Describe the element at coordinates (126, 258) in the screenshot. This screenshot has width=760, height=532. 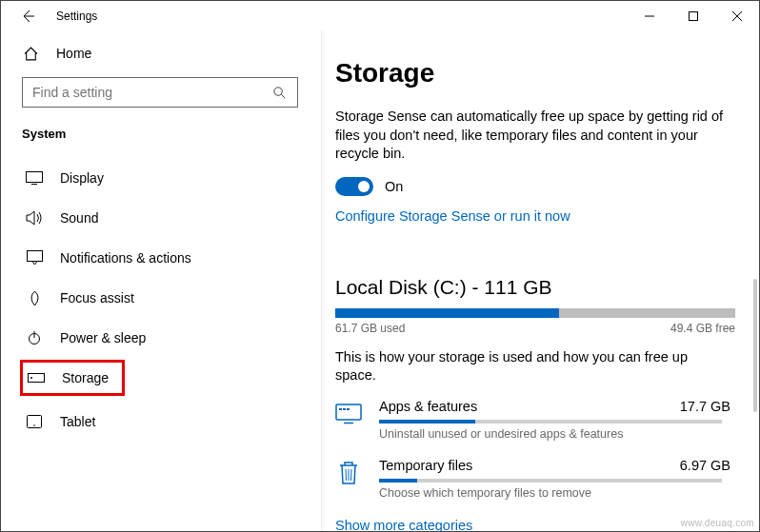
I see `sidebar-item-label: Notifications & actions` at that location.